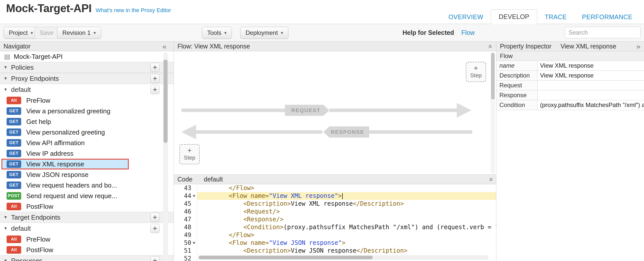 Image resolution: width=644 pixels, height=261 pixels. I want to click on whats-new-link: What's new in the Proxy Editor, so click(133, 10).